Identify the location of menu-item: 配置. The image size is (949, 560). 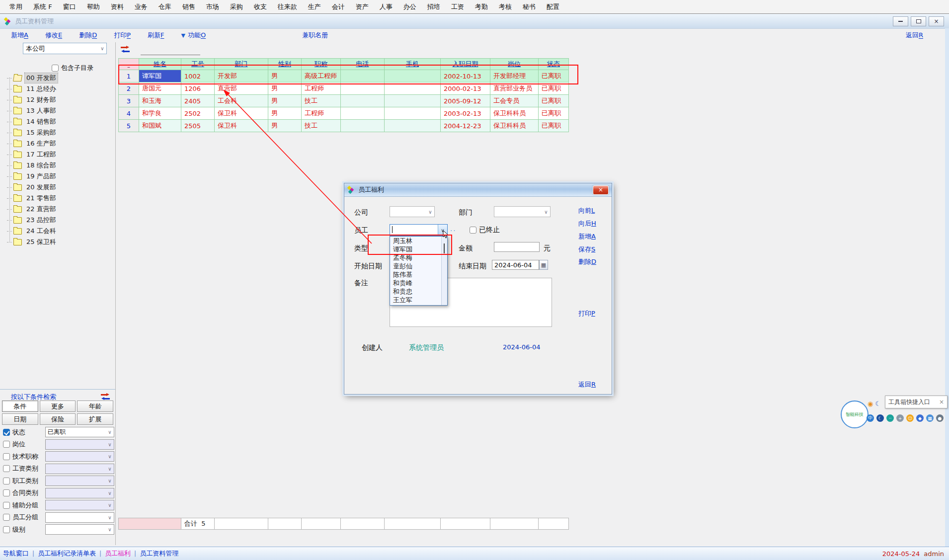
(553, 7).